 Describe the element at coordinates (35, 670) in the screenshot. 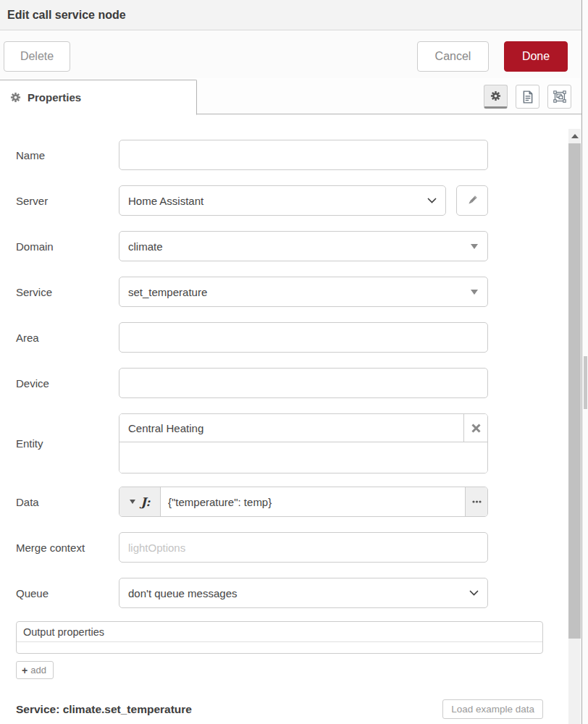

I see `add-output-property-button: + add` at that location.